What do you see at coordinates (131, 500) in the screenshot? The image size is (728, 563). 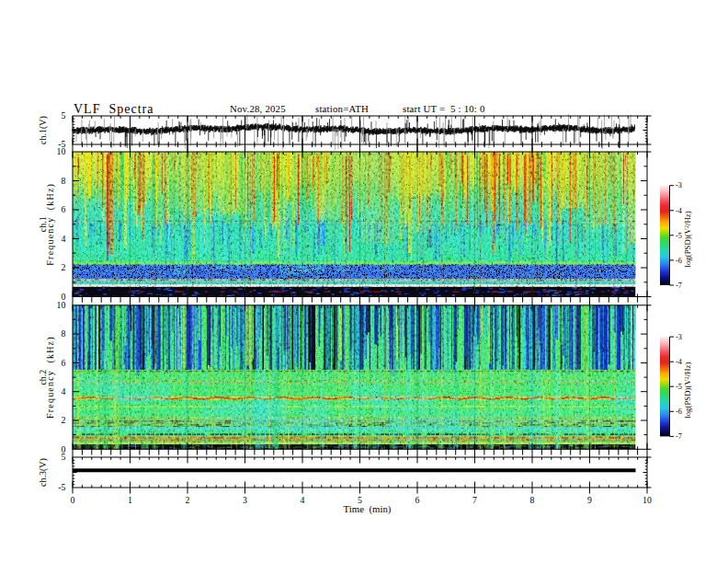 I see `svg-text: 1` at bounding box center [131, 500].